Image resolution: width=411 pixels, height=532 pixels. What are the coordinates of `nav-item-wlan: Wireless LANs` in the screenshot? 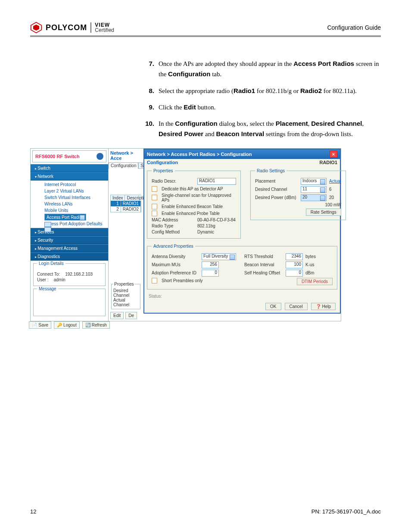 It's located at (73, 204).